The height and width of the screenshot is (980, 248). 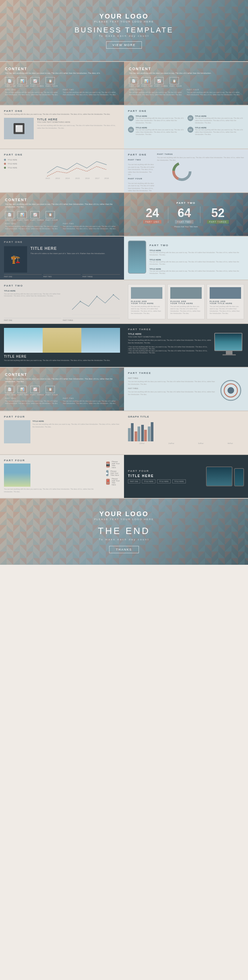 What do you see at coordinates (62, 303) in the screenshot?
I see `pt2-chart-row: TITLE HERE You can text anything with th…` at bounding box center [62, 303].